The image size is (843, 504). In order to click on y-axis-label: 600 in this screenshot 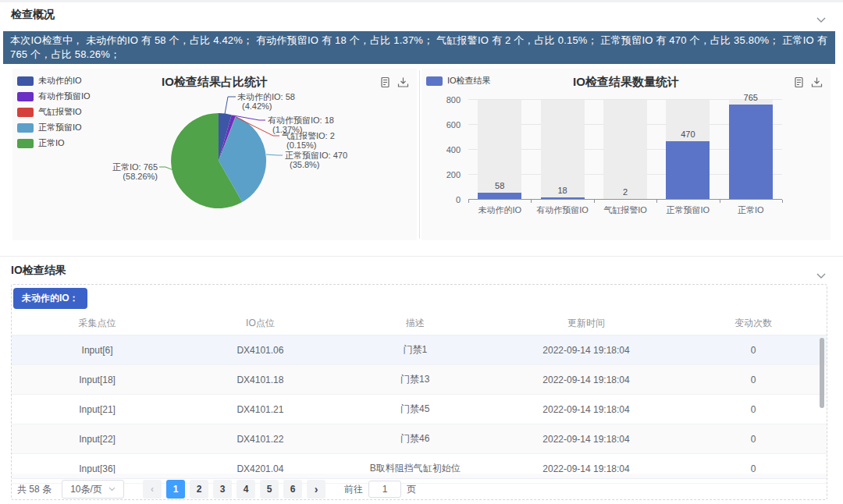, I will do `click(441, 125)`.